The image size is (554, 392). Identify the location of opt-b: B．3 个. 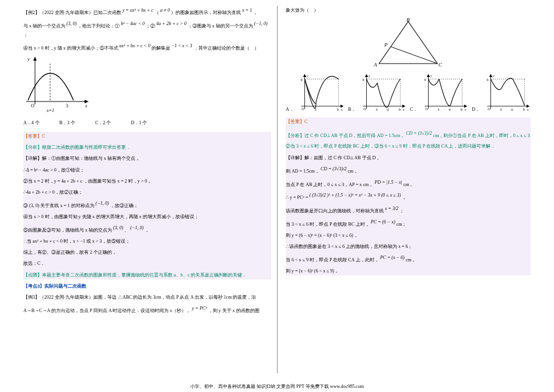
(68, 123).